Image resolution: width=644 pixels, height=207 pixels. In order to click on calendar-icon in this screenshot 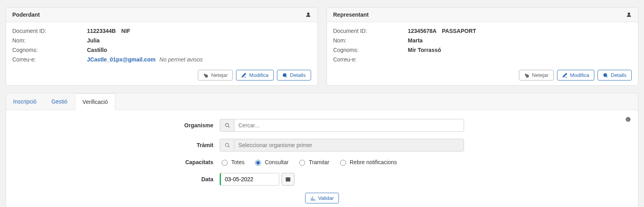, I will do `click(288, 179)`.